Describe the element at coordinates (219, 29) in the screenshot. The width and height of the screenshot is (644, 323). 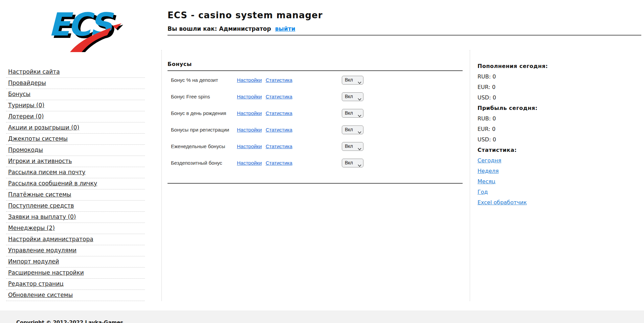
I see `logged-in-as-text: Вы вошли как: Администратор` at that location.